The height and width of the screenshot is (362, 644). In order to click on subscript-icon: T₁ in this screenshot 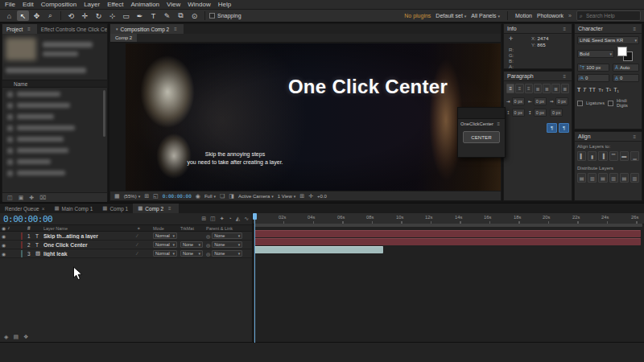, I will do `click(617, 90)`.